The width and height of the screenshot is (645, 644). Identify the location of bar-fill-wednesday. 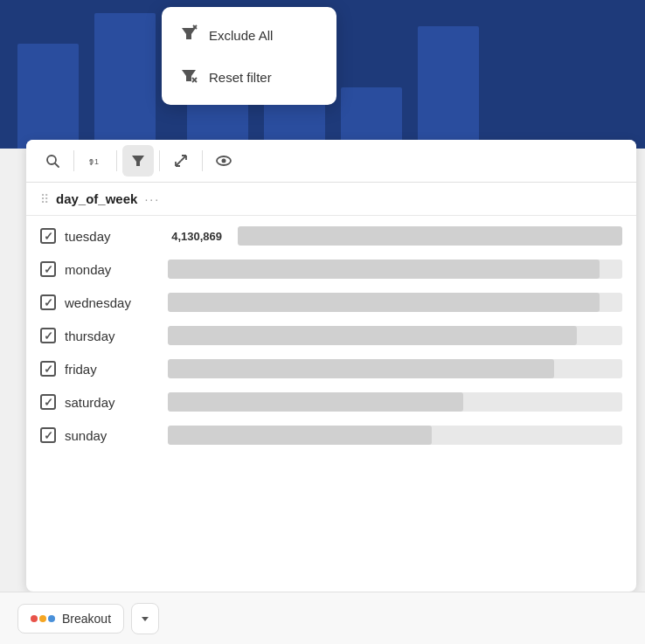
(384, 302).